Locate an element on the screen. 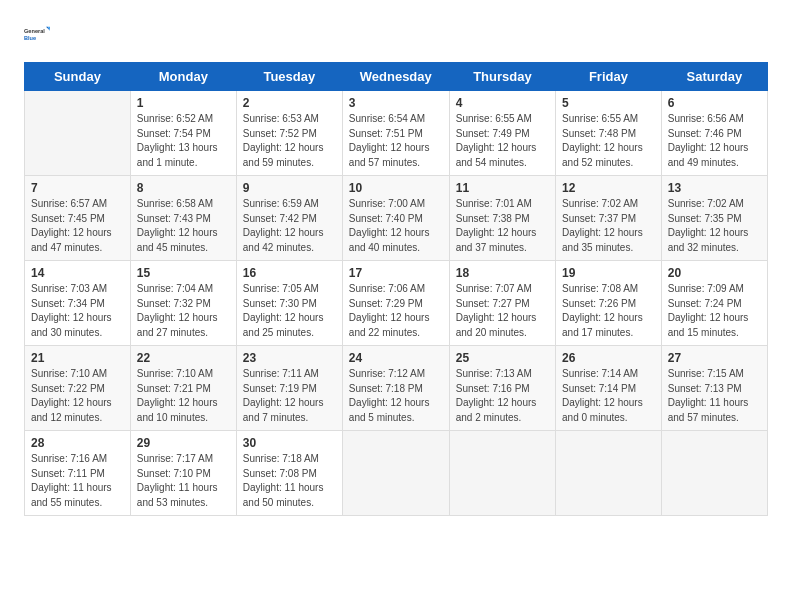 The height and width of the screenshot is (612, 792). day-info: Sunrise: 7:06 AM Sunset: 7:29 PM Dayligh… is located at coordinates (396, 311).